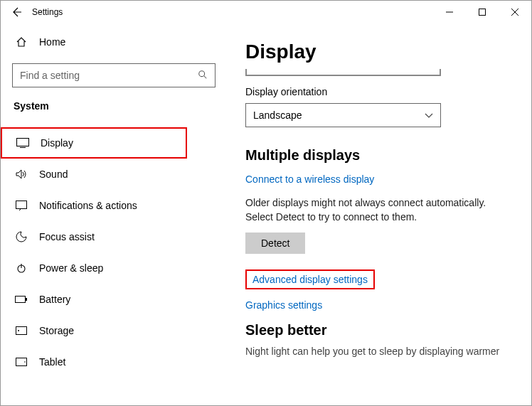 The image size is (532, 406). What do you see at coordinates (94, 143) in the screenshot?
I see `sidebar-item-display: Display` at bounding box center [94, 143].